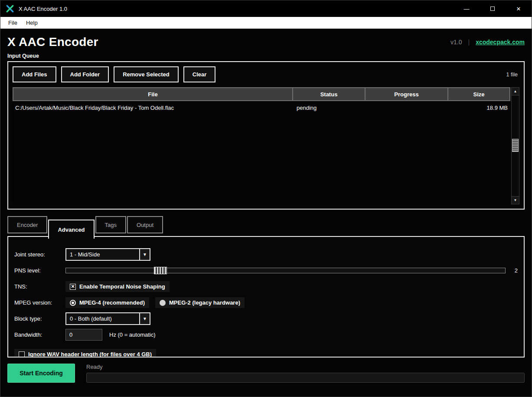 Image resolution: width=532 pixels, height=397 pixels. What do you see at coordinates (108, 318) in the screenshot?
I see `block-type-select: 0 - Both (default)` at bounding box center [108, 318].